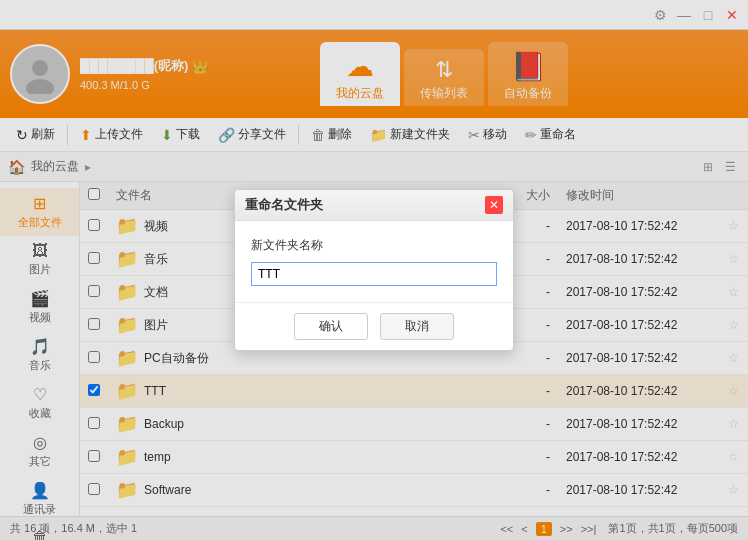 The height and width of the screenshot is (540, 748). I want to click on dialog-body: 新文件夹名称, so click(374, 262).